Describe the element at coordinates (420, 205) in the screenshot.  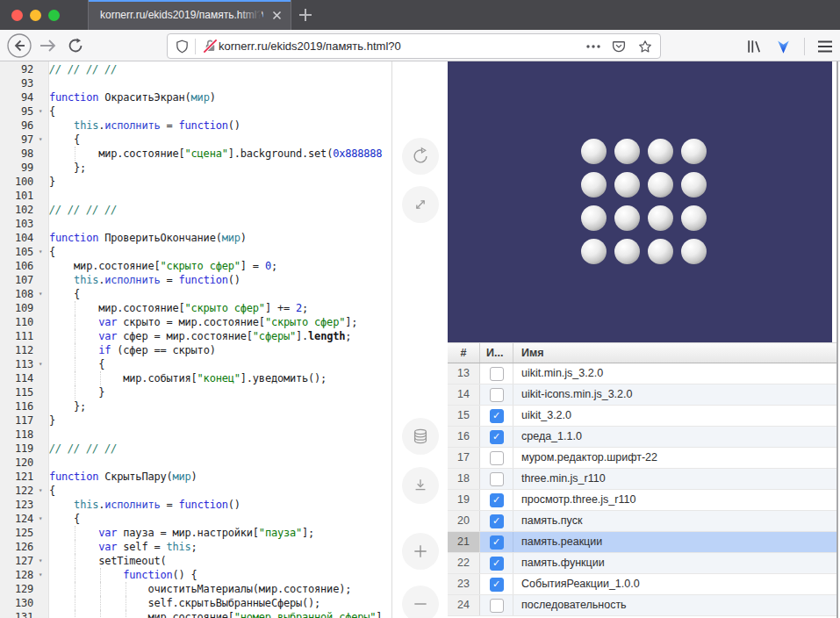
I see `fullscreen-expand-button` at that location.